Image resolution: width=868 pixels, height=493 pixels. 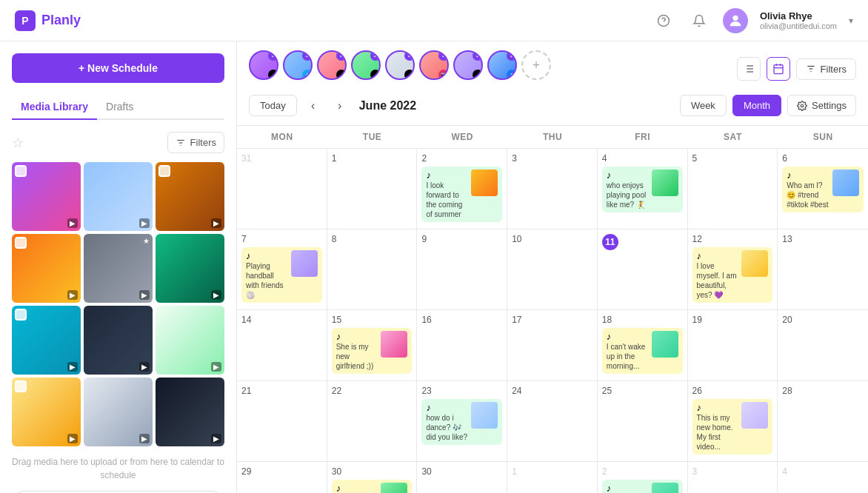 What do you see at coordinates (733, 275) in the screenshot?
I see `event-card: ♪ I love myself. I am beautiful, yes? 💜` at bounding box center [733, 275].